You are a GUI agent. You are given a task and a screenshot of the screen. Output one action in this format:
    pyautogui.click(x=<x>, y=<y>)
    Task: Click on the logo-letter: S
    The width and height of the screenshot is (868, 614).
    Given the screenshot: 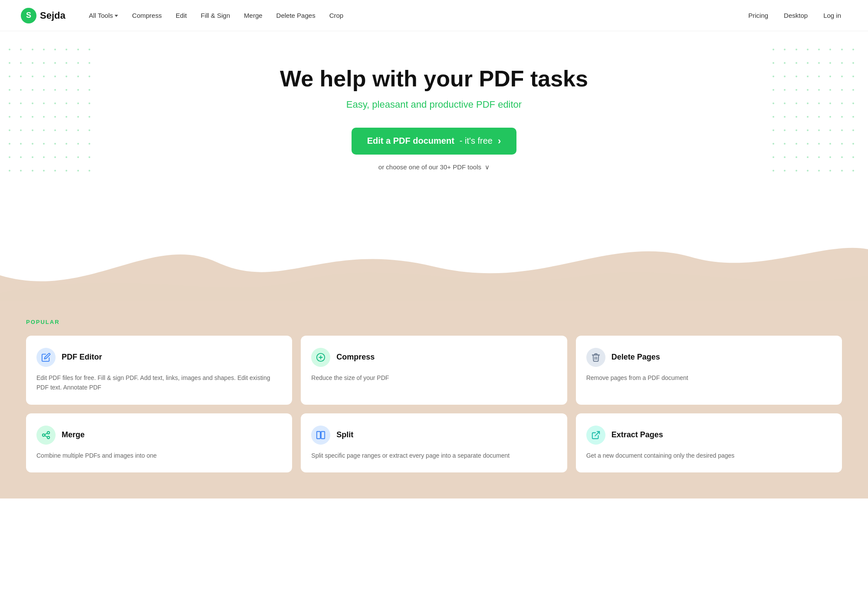 What is the action you would take?
    pyautogui.click(x=29, y=16)
    